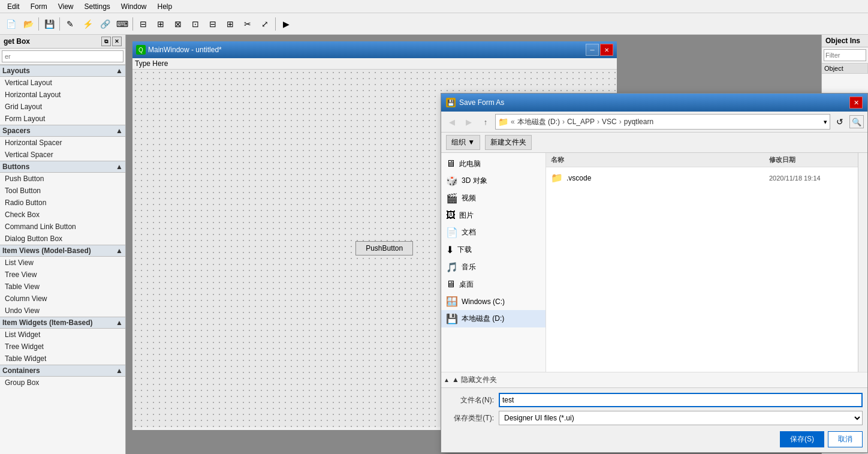 This screenshot has height=454, width=868. Describe the element at coordinates (493, 164) in the screenshot. I see `sidebar-item-computer: 🖥 此电脑` at that location.